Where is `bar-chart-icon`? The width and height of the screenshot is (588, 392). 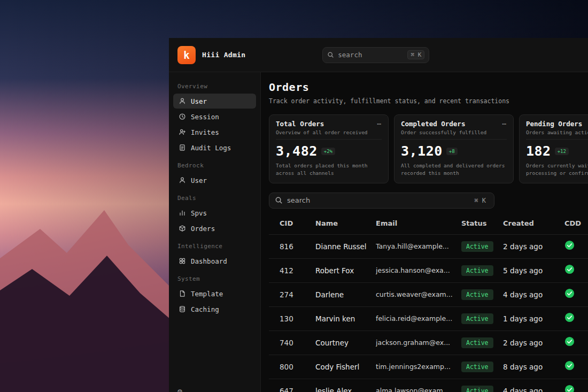 bar-chart-icon is located at coordinates (182, 213).